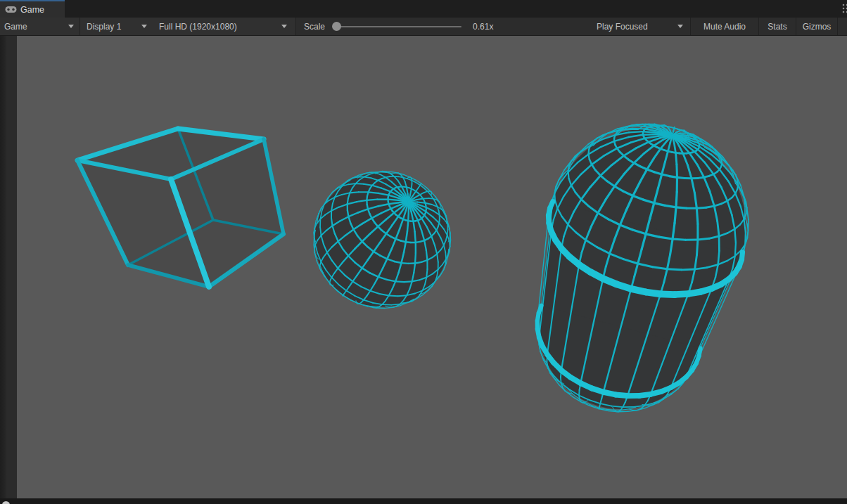  What do you see at coordinates (397, 27) in the screenshot?
I see `scale-slider` at bounding box center [397, 27].